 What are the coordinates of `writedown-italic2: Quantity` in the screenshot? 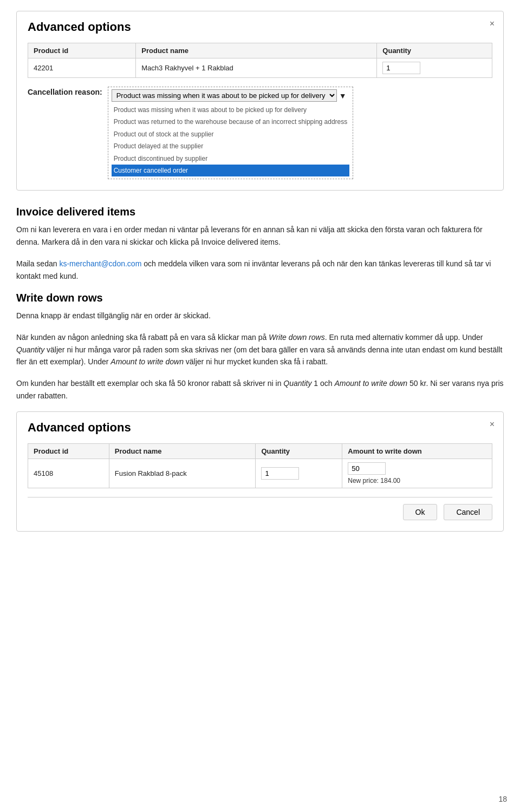 It's located at (30, 350).